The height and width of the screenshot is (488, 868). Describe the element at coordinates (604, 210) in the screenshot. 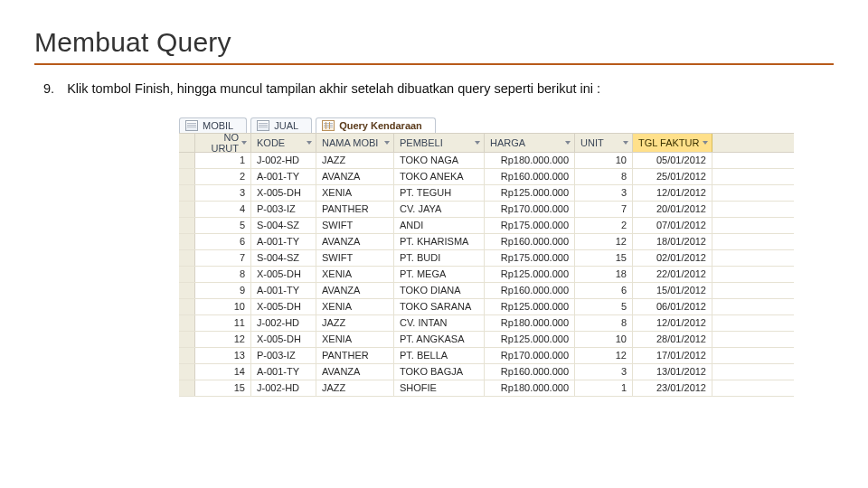

I see `cell-unit: 7` at that location.